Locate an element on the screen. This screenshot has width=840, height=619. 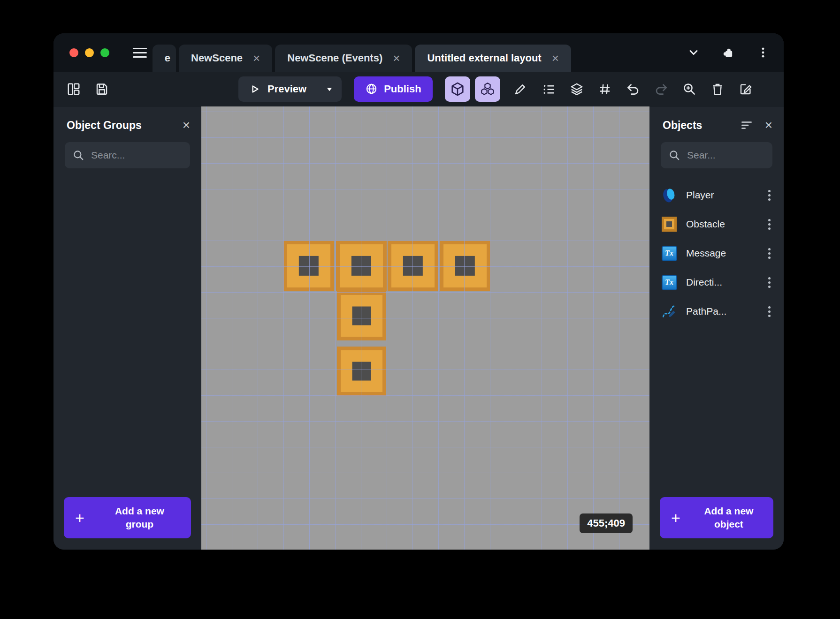
object-groups-search is located at coordinates (128, 155).